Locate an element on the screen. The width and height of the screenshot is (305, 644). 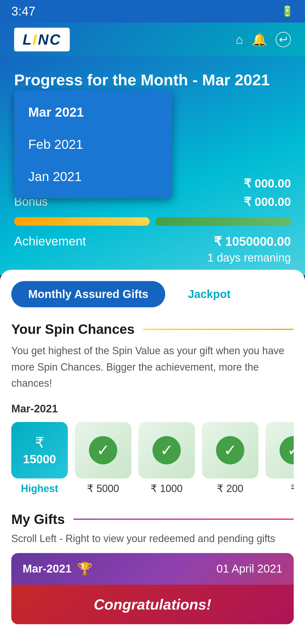
spin-label-5000: ₹ 5000 is located at coordinates (103, 489).